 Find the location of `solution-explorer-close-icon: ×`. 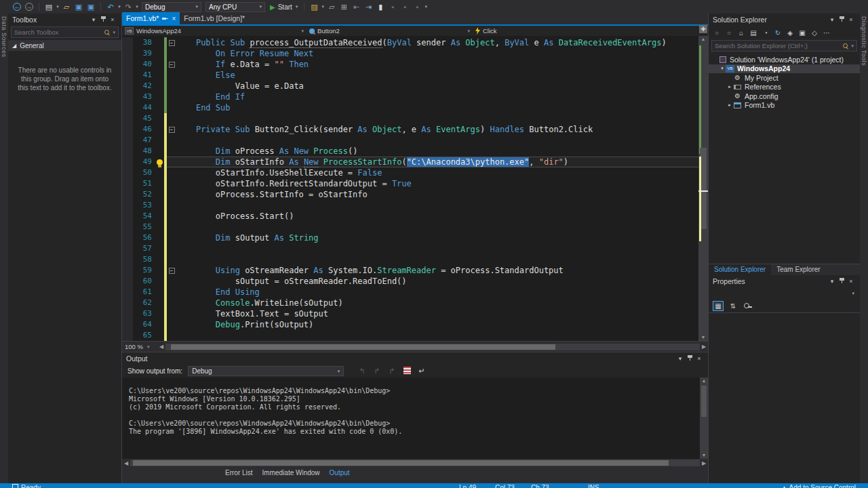

solution-explorer-close-icon: × is located at coordinates (851, 20).